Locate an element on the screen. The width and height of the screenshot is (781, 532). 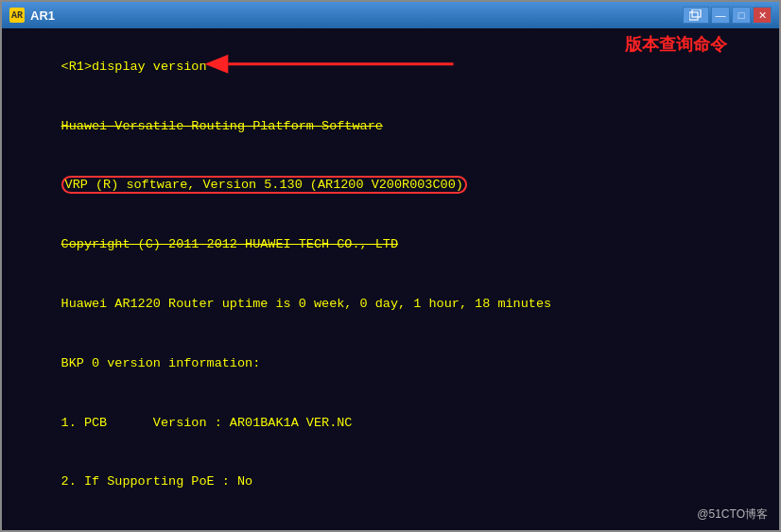
terminal-line-2: Huawei Versatile Routing Platform Softwa… is located at coordinates (222, 127).